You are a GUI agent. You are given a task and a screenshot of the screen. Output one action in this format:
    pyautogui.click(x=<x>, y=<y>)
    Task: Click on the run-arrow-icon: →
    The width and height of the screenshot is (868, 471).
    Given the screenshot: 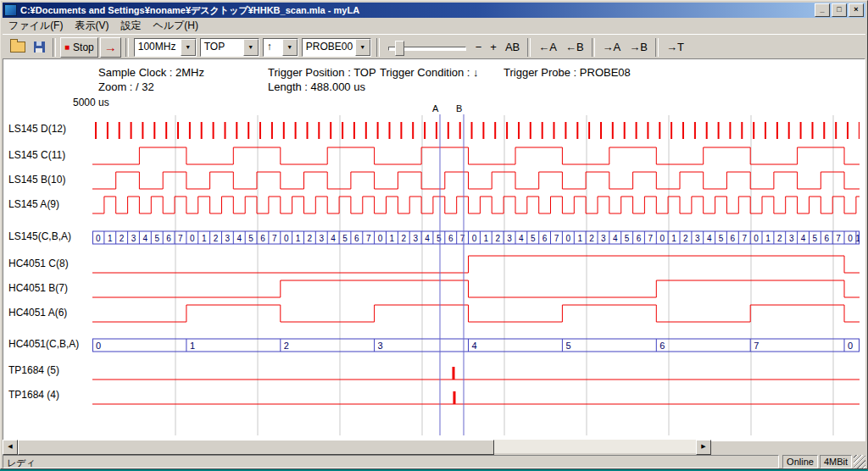 What is the action you would take?
    pyautogui.click(x=110, y=47)
    